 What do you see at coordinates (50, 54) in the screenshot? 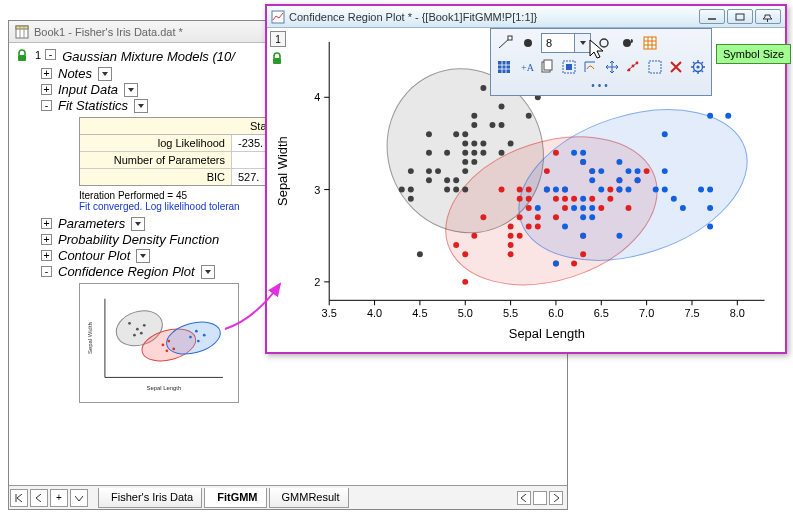
I see `collapse-root: -` at bounding box center [50, 54].